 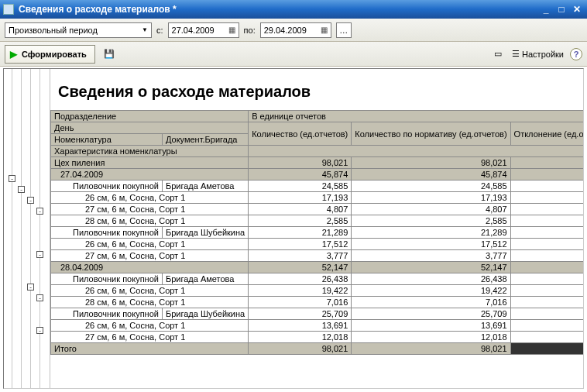 I want to click on table-row: 27 см, 6 м, Сосна, Сорт 13,7773,777, so click(x=318, y=256).